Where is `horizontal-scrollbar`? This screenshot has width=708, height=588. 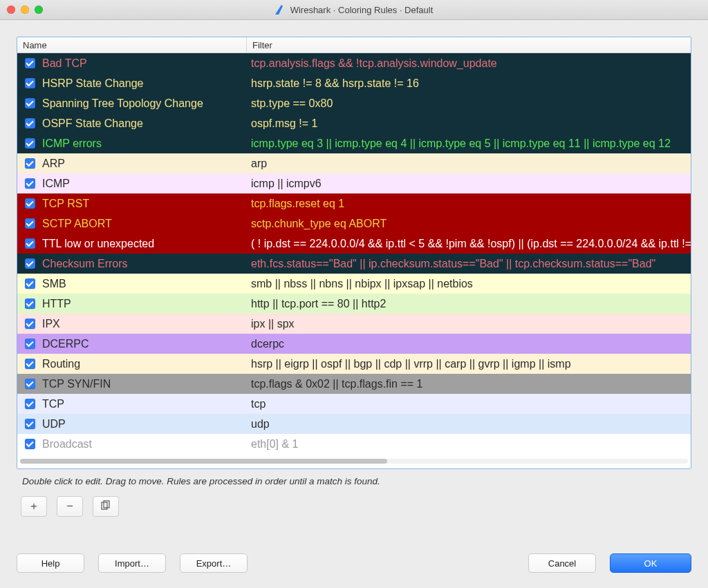 horizontal-scrollbar is located at coordinates (354, 462).